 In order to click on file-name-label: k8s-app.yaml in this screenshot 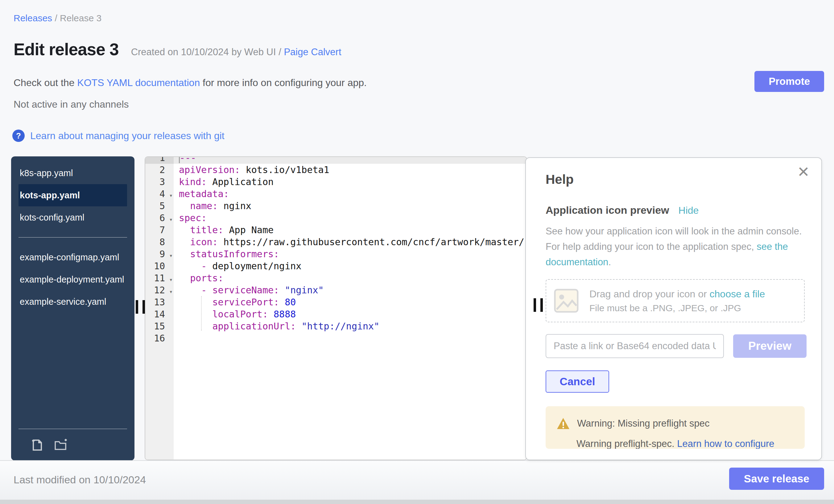, I will do `click(46, 173)`.